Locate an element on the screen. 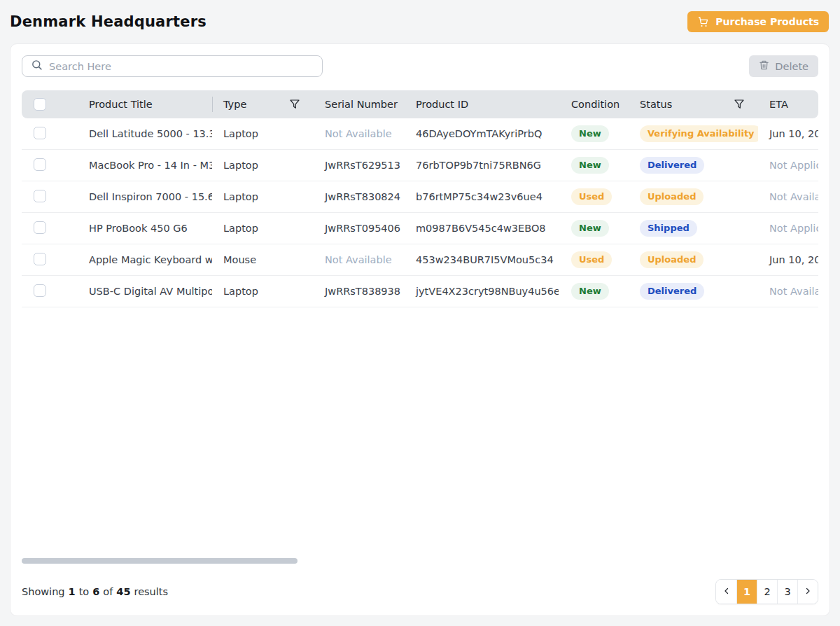 Image resolution: width=840 pixels, height=626 pixels. product-title-cell: Dell Latitude 5000 - 13.3 In... is located at coordinates (141, 134).